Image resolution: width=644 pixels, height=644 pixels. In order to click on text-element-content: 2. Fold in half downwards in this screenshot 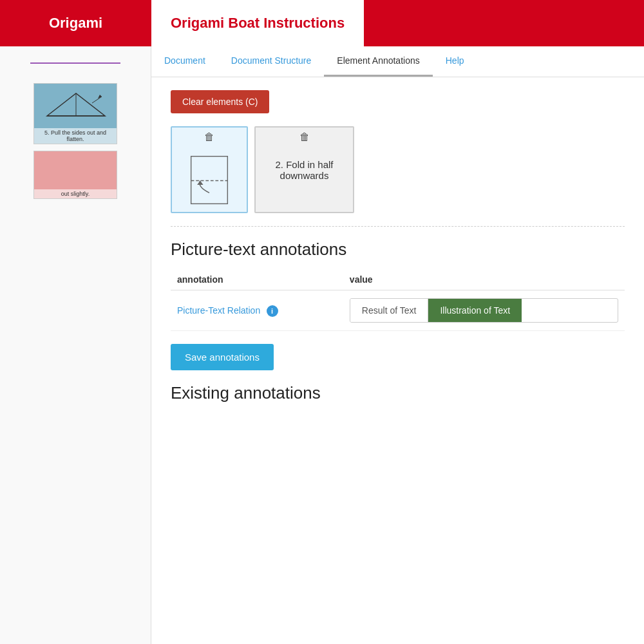, I will do `click(304, 170)`.